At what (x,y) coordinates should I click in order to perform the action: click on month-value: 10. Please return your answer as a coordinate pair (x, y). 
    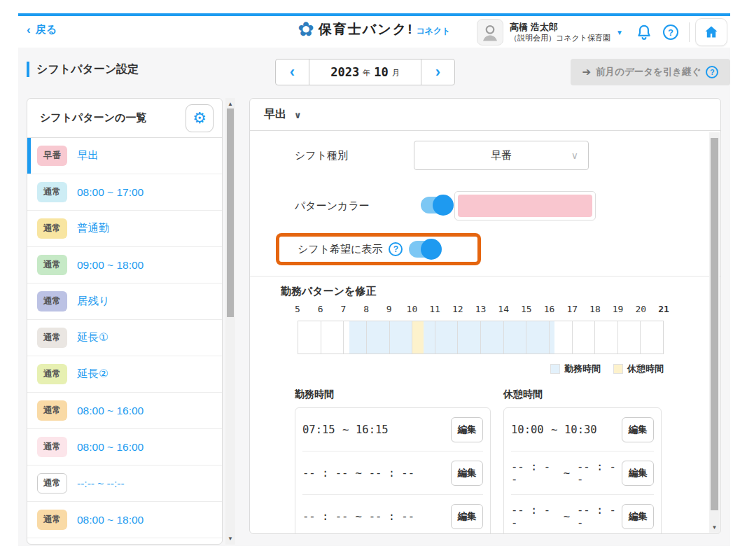
    Looking at the image, I should click on (381, 72).